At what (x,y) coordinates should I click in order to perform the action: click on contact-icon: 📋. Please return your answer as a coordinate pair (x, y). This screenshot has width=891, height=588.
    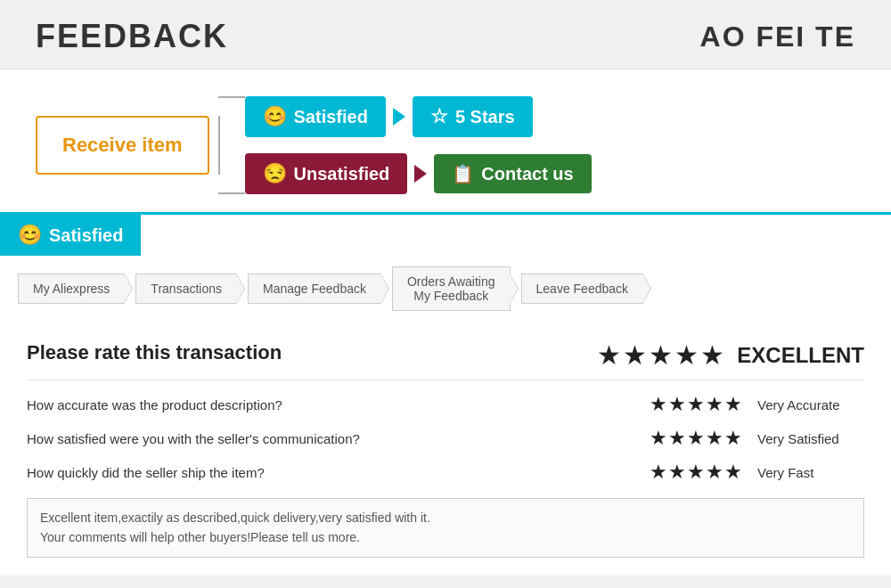
    Looking at the image, I should click on (463, 174).